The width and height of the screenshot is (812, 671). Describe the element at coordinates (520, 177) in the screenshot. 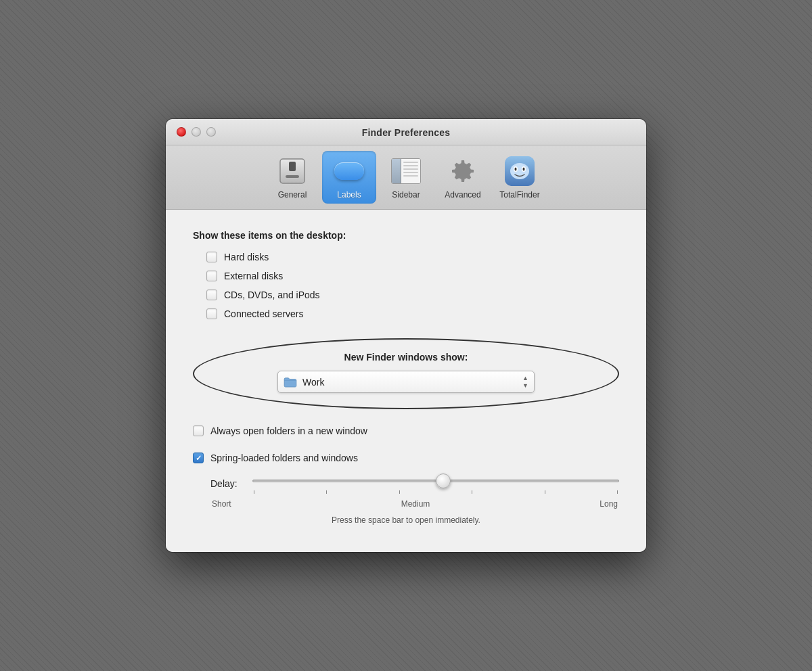

I see `tab-totalfinder: TotalFinder` at that location.